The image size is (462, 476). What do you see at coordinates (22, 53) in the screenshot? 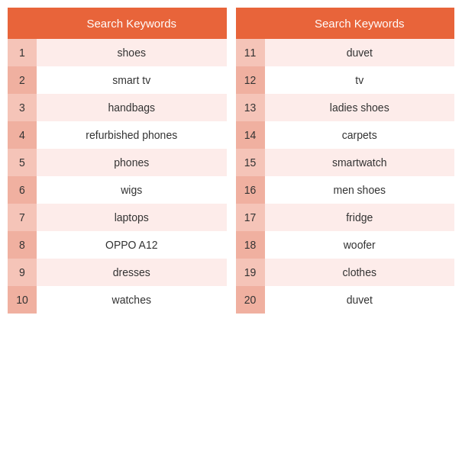
I see `row-number: 1` at bounding box center [22, 53].